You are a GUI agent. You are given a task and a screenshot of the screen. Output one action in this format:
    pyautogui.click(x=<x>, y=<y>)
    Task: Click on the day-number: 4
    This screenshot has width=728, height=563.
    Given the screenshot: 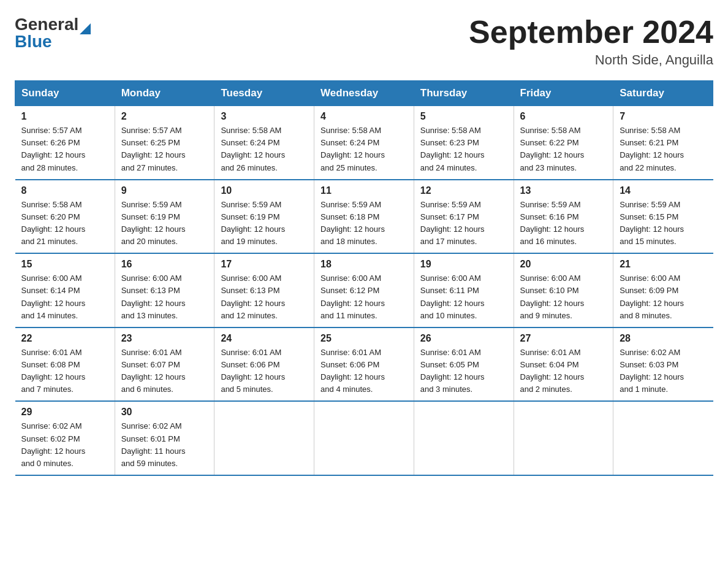 What is the action you would take?
    pyautogui.click(x=364, y=117)
    